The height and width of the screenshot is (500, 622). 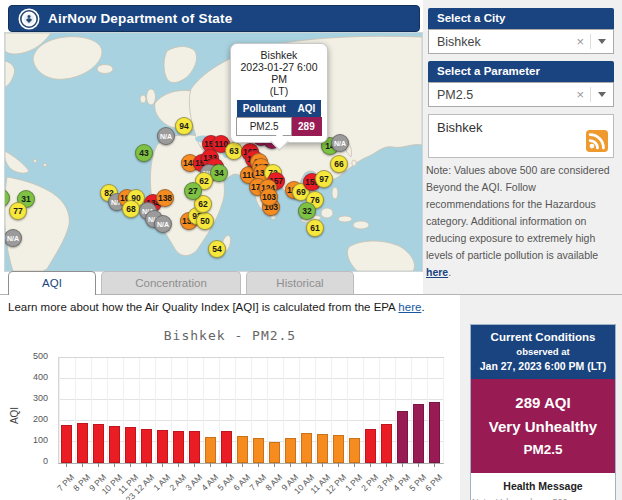 What do you see at coordinates (29, 19) in the screenshot?
I see `state-department-seal-icon` at bounding box center [29, 19].